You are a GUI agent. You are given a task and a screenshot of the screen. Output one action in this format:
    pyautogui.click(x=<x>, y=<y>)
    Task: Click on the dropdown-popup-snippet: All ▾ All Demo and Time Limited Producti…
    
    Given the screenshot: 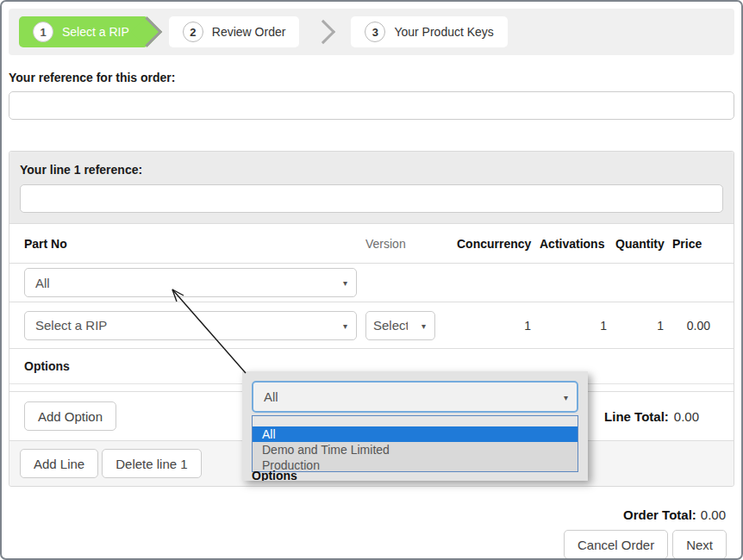 What is the action you would take?
    pyautogui.click(x=415, y=426)
    